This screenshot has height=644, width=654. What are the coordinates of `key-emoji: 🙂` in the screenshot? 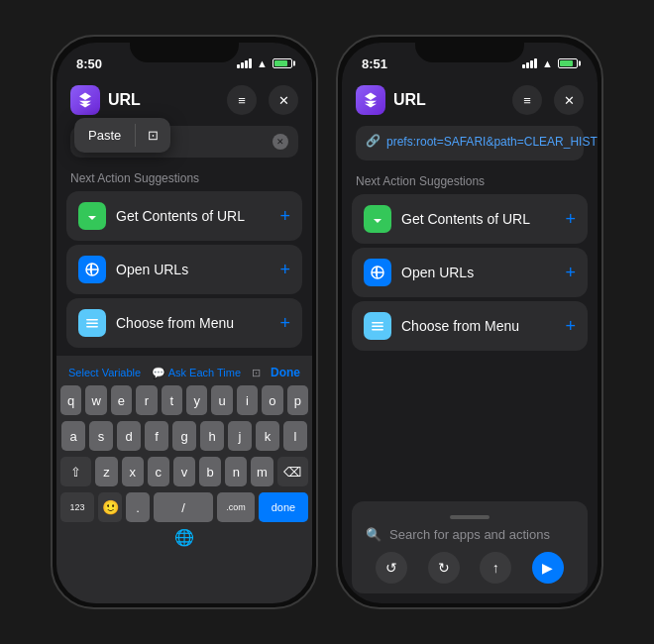 It's located at (110, 507).